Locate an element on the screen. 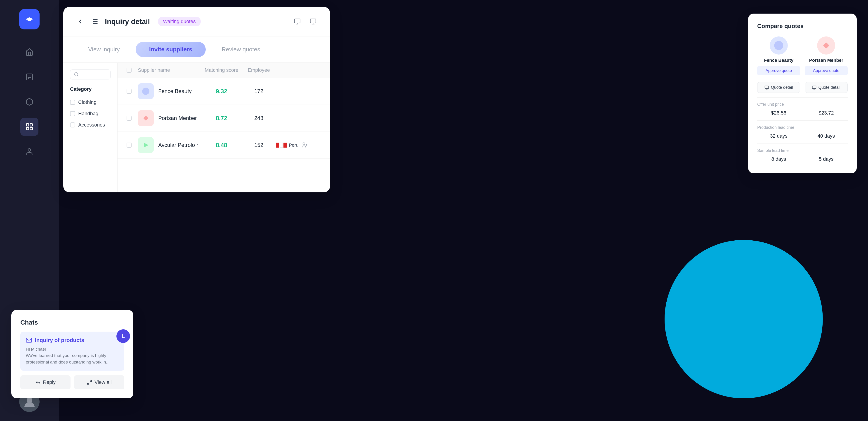  more-button is located at coordinates (313, 22).